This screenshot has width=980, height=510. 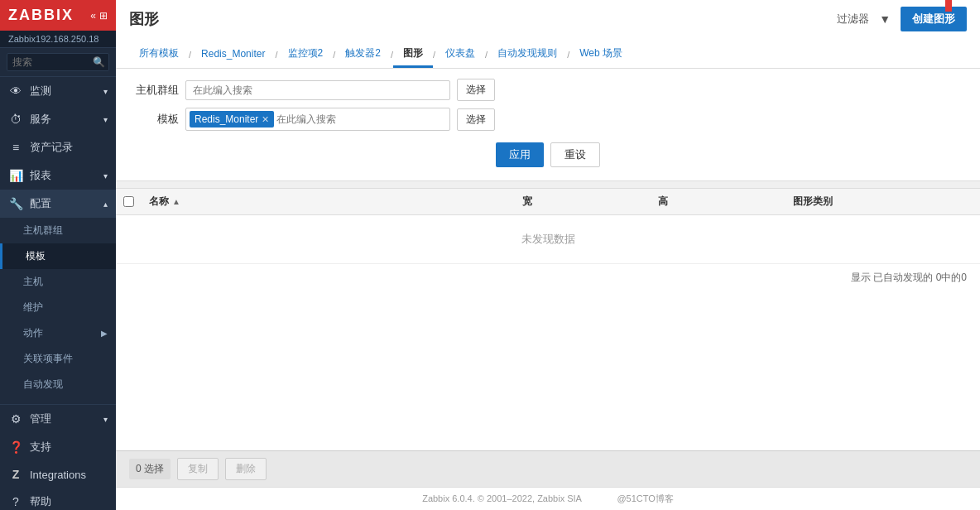 What do you see at coordinates (476, 119) in the screenshot?
I see `template-select-btn: 选择` at bounding box center [476, 119].